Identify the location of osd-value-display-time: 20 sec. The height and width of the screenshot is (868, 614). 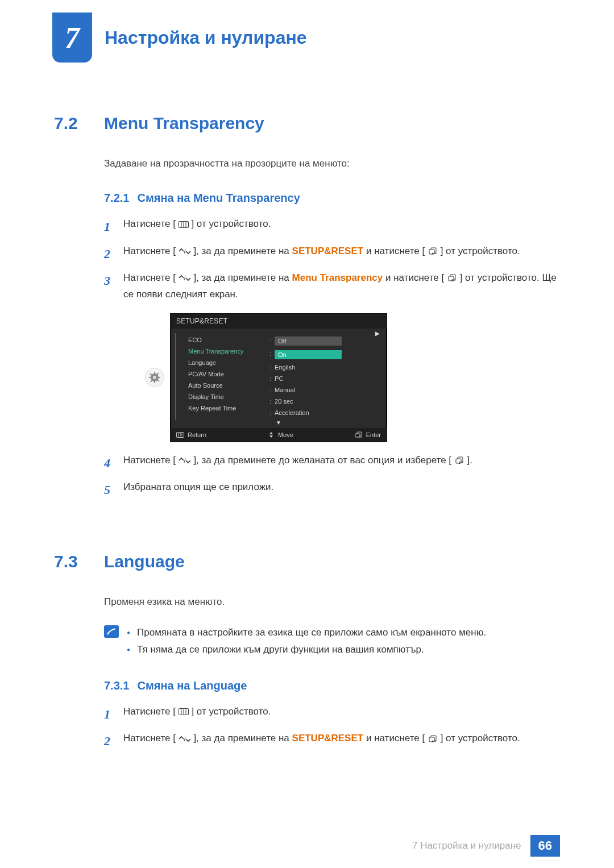
(284, 401).